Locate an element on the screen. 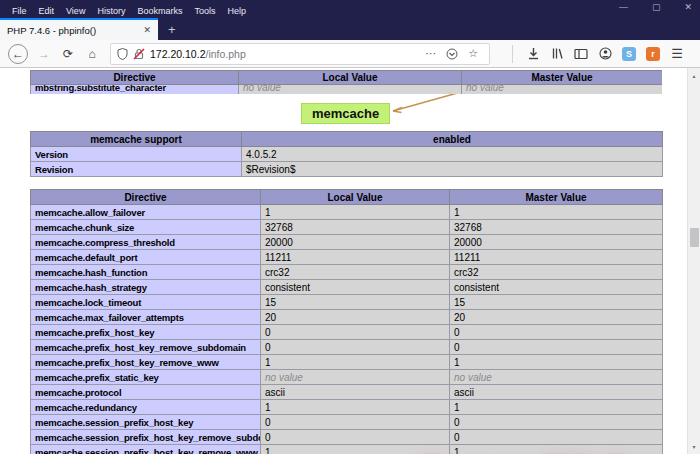  back-button: ← is located at coordinates (18, 54).